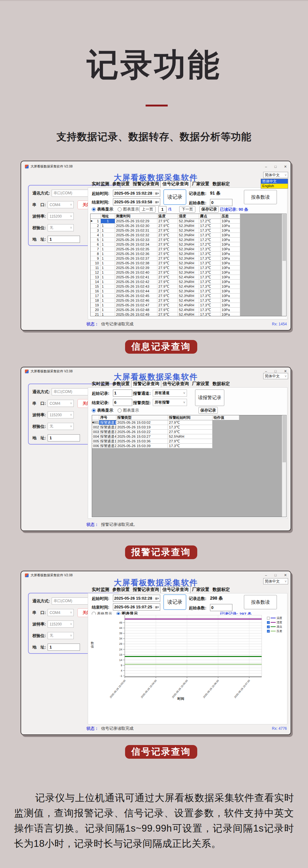  Describe the element at coordinates (189, 258) in the screenshot. I see `table-row: 912025-05-26 15:02:3727.9℃52.3%RH17.3℃10…` at that location.